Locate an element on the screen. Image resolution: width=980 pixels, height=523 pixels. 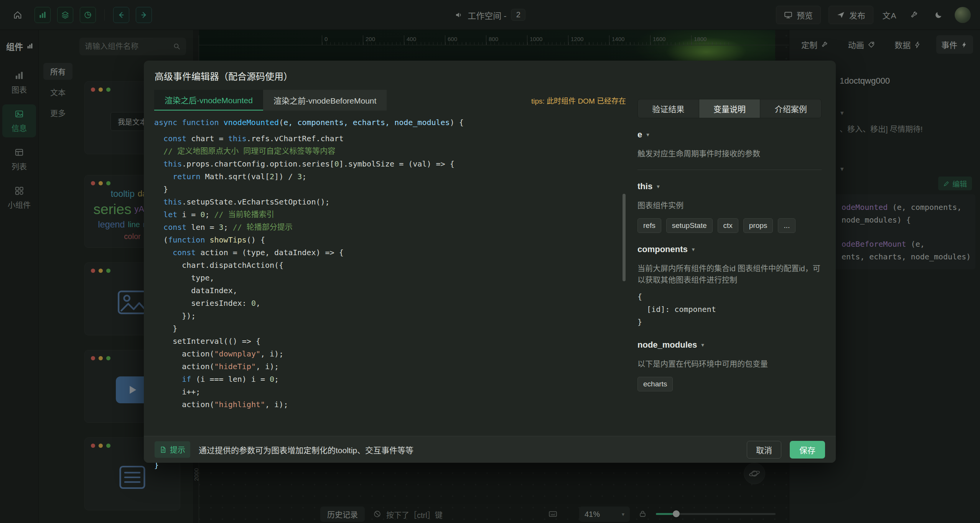
doc-section-desc: 图表组件实例 is located at coordinates (730, 206).